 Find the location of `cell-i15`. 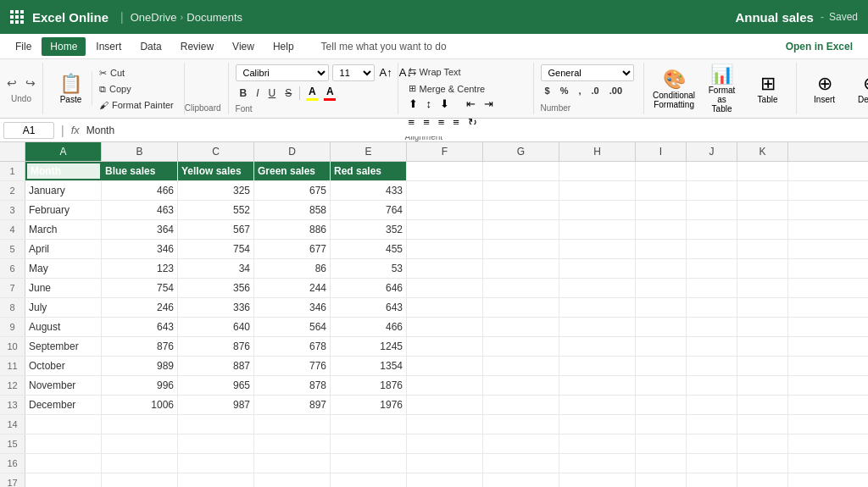

cell-i15 is located at coordinates (661, 444).